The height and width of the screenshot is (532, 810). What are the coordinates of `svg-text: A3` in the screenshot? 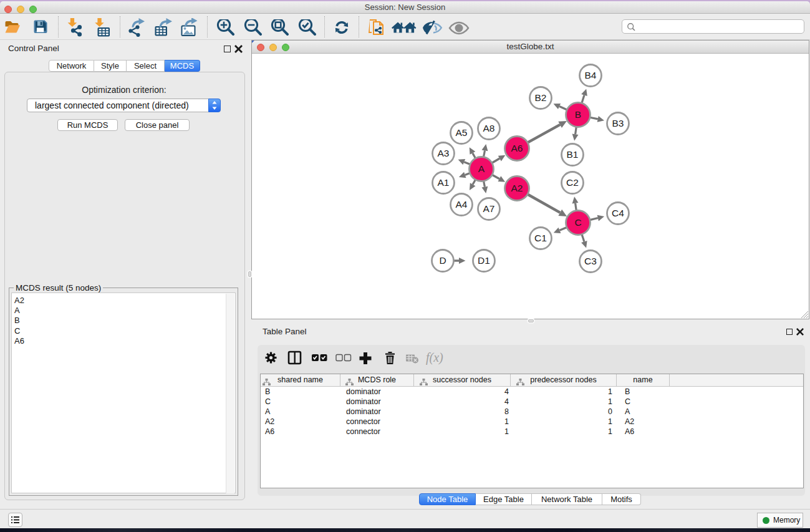 It's located at (444, 153).